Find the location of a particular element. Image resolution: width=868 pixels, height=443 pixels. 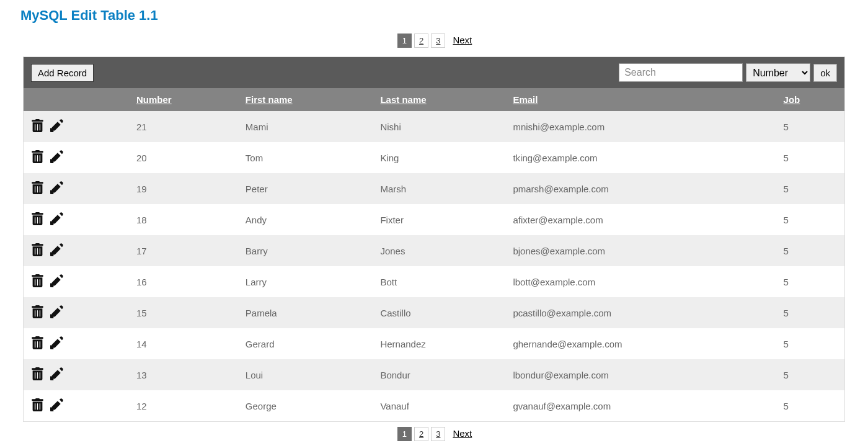

cell-first-name: Loui is located at coordinates (306, 375).